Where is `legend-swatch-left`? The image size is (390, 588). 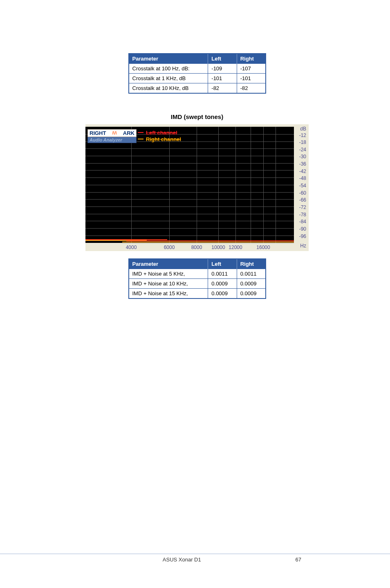
legend-swatch-left is located at coordinates (141, 132).